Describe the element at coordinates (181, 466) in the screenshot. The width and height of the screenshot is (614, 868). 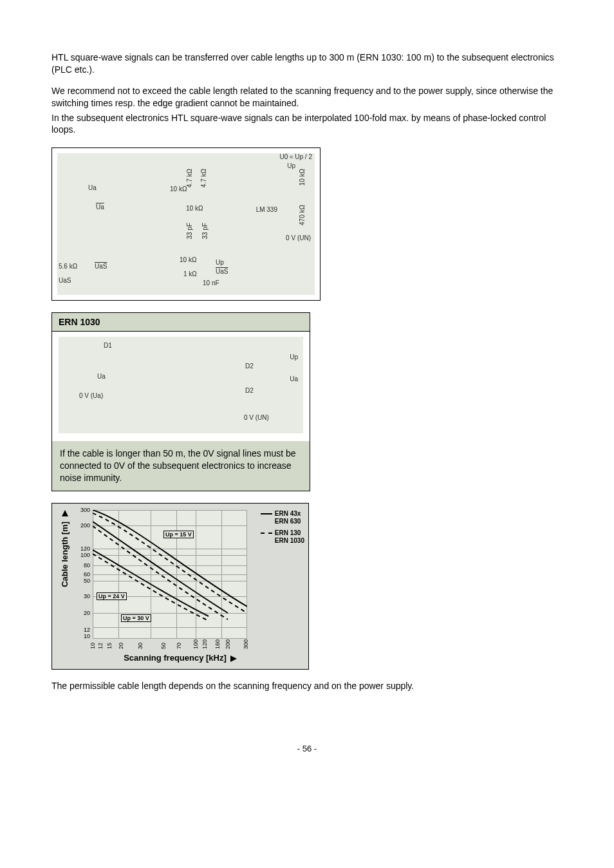
I see `ern1030-caption: If the cable is longer than 50 m, the 0V…` at that location.